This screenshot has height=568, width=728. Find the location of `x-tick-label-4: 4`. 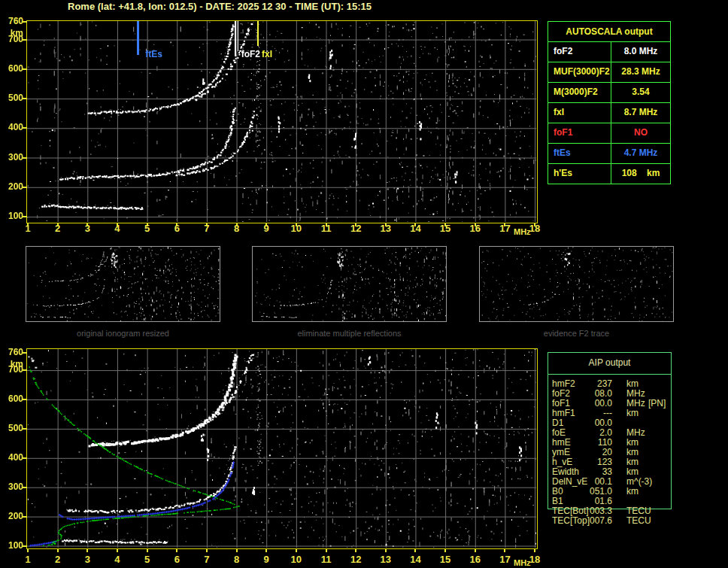

x-tick-label-4: 4 is located at coordinates (117, 560).